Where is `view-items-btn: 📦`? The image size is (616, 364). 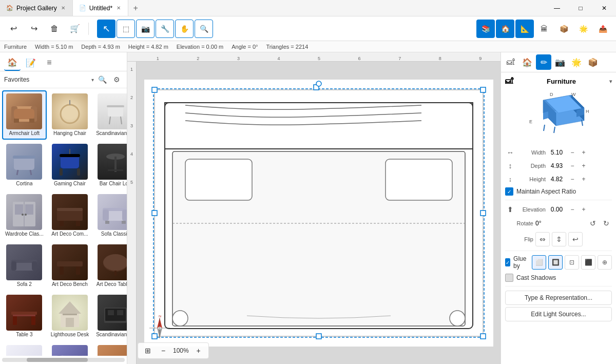 view-items-btn: 📦 is located at coordinates (564, 29).